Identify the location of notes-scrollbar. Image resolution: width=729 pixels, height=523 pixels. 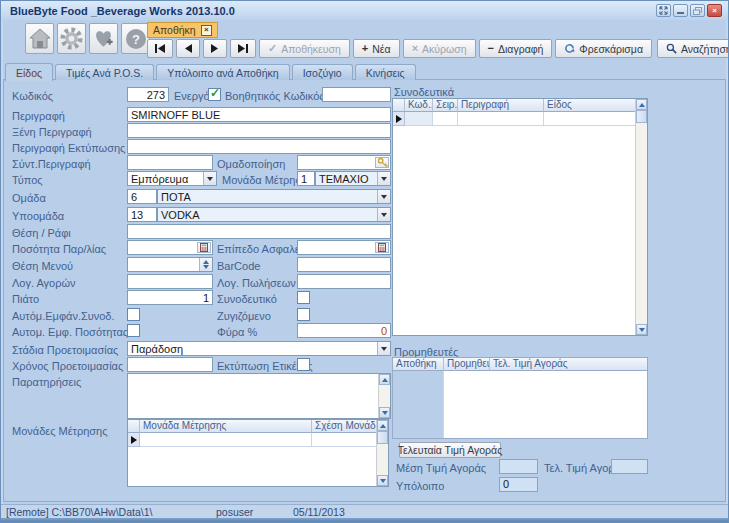
(384, 396).